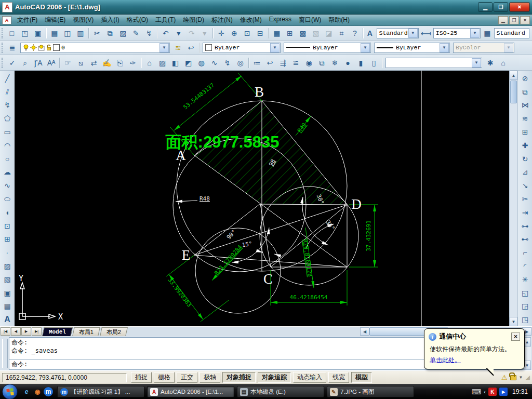 This screenshot has height=399, width=532. Describe the element at coordinates (133, 63) in the screenshot. I see `markup-pen-button: ✑` at that location.